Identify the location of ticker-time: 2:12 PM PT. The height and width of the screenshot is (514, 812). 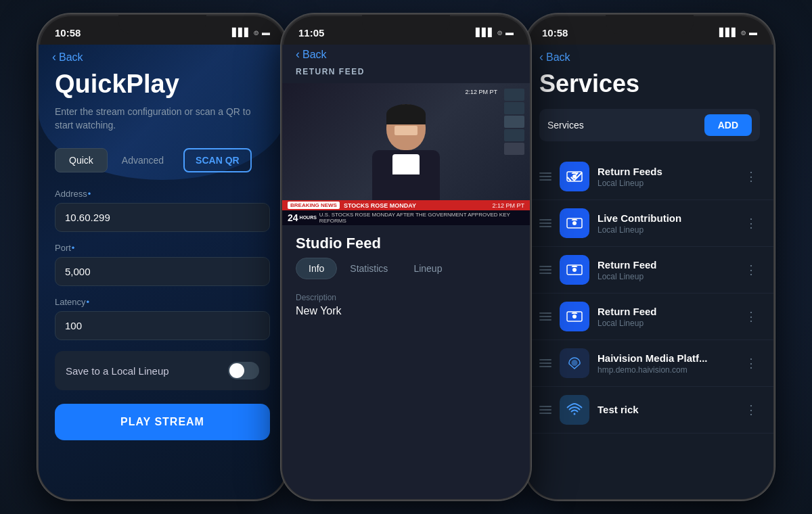
(508, 206).